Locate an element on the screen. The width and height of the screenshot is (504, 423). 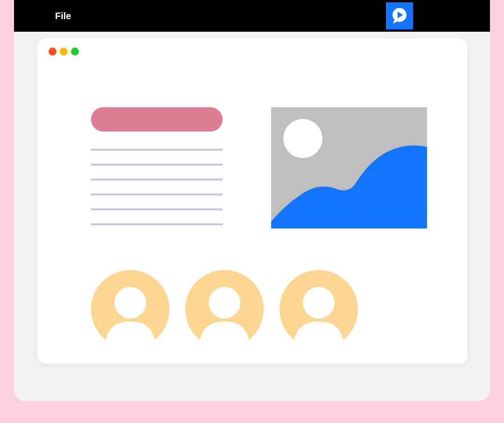
mountain-icon is located at coordinates (349, 187).